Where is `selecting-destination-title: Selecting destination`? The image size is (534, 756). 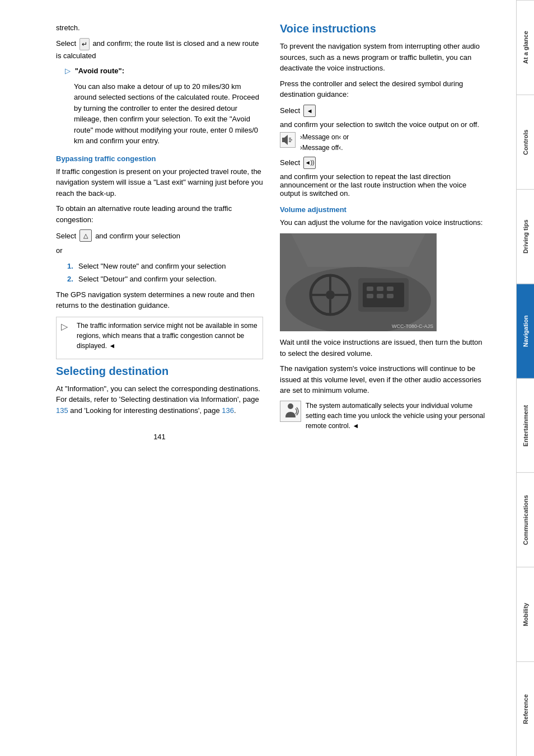
selecting-destination-title: Selecting destination is located at coordinates (160, 372).